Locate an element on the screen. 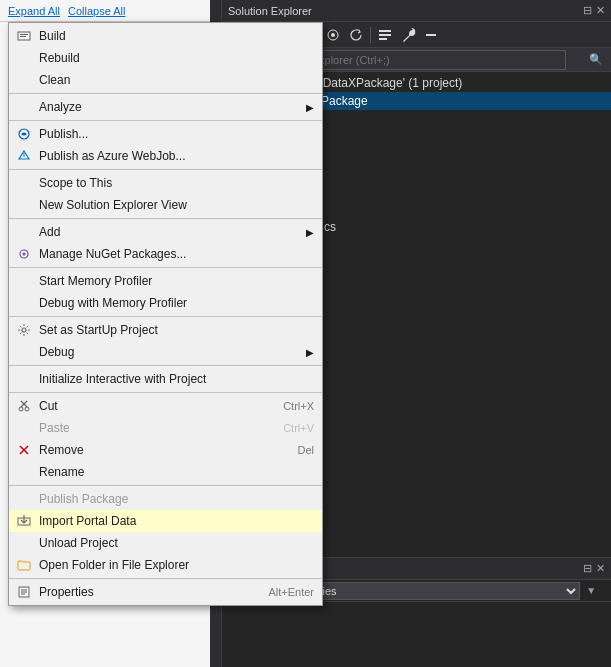 The image size is (611, 667). menu-item-rebuild-label: Rebuild is located at coordinates (60, 58).